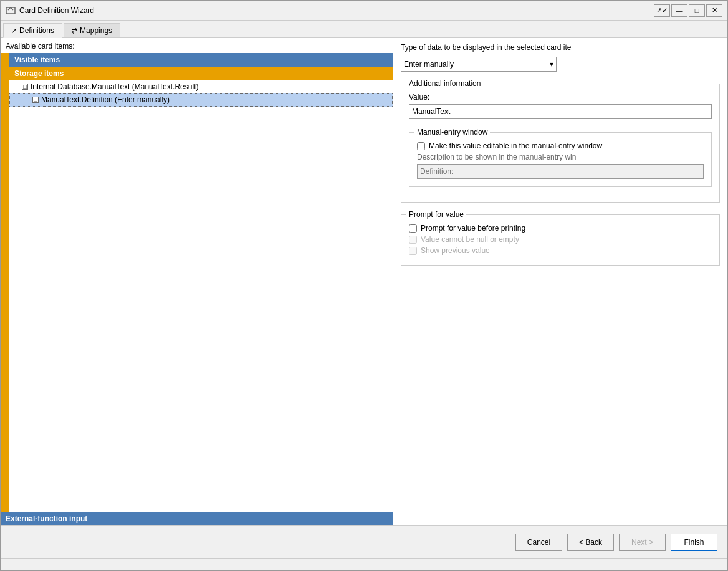  What do you see at coordinates (96, 31) in the screenshot?
I see `mappings-tab-label: Mappings` at bounding box center [96, 31].